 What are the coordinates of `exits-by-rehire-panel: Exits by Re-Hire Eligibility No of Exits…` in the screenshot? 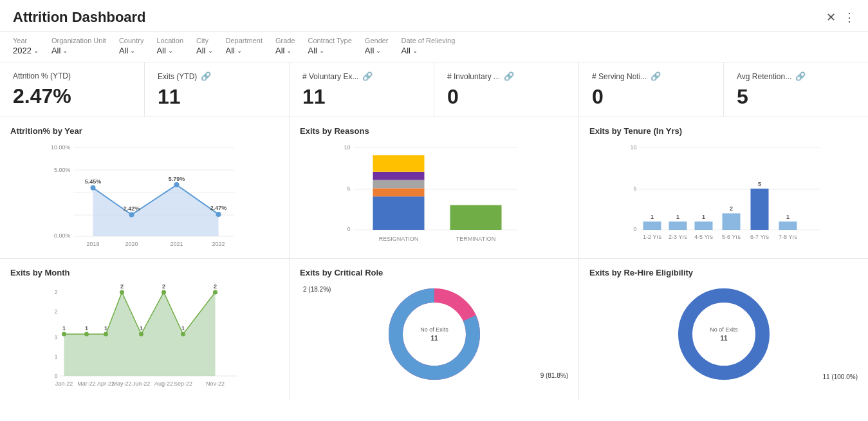 It's located at (723, 330).